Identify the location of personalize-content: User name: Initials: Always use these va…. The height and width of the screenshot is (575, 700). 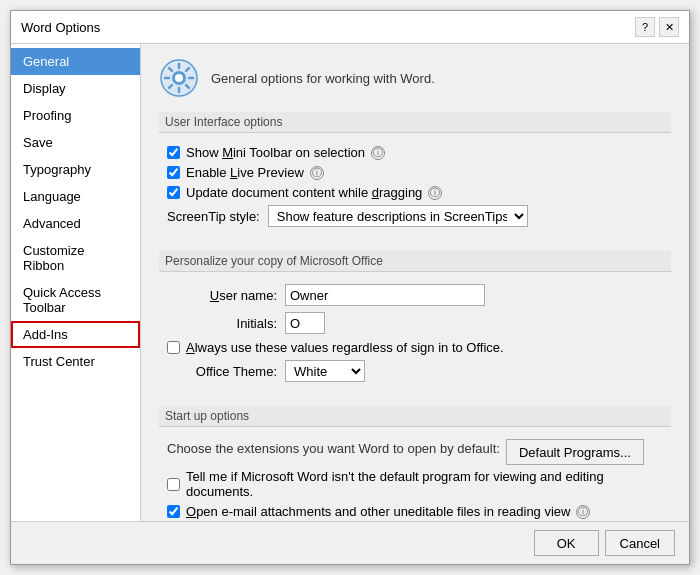
(415, 336).